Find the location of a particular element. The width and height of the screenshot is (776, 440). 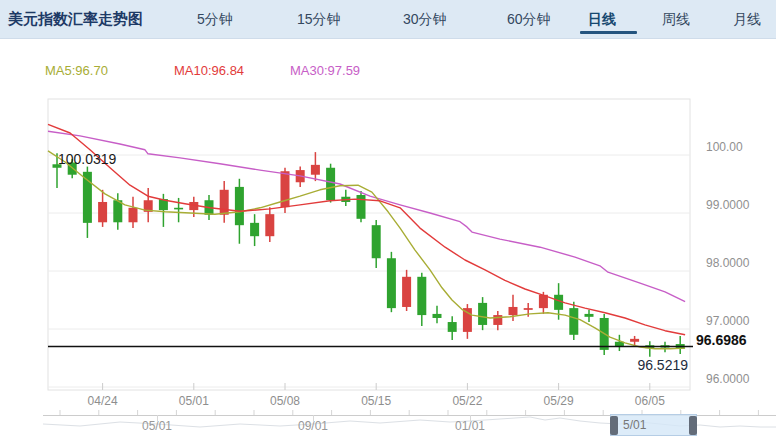

y-axis-label: 97.0000 is located at coordinates (739, 322).